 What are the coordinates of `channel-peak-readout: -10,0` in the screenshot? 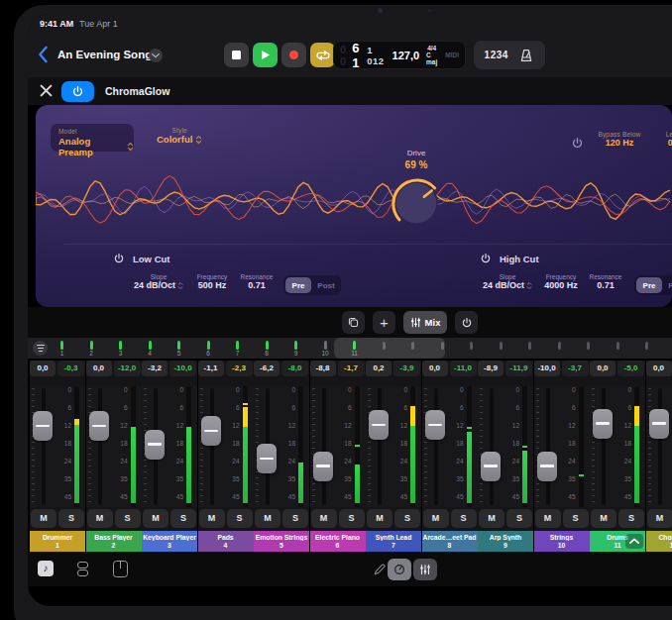 It's located at (182, 368).